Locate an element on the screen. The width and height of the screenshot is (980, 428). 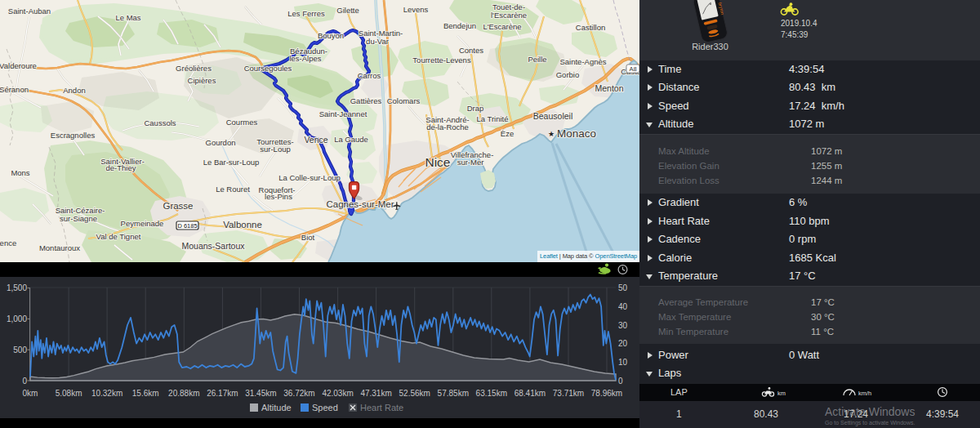
svg-text: D 6185 is located at coordinates (187, 225).